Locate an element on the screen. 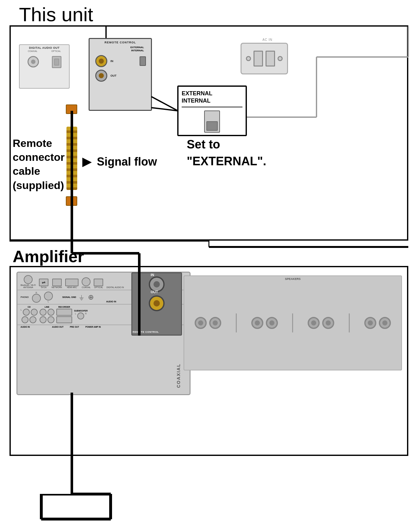  cd-connectors: L is located at coordinates (29, 312).